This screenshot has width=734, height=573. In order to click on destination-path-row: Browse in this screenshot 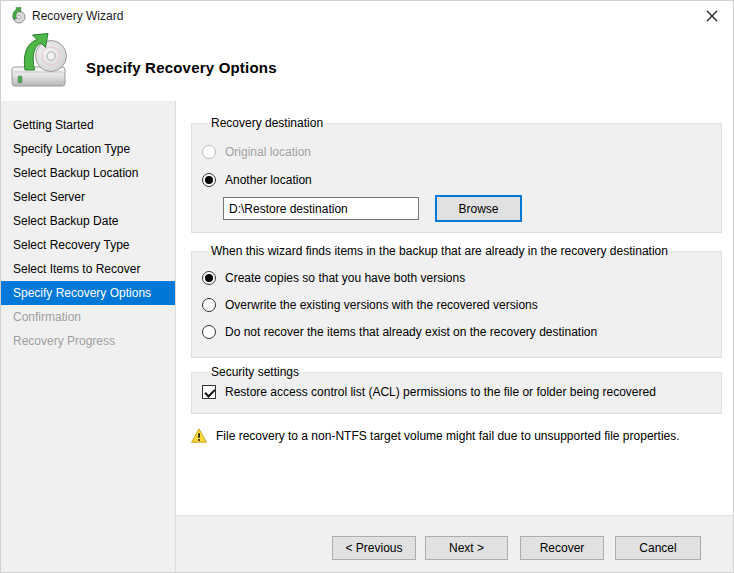, I will do `click(467, 208)`.